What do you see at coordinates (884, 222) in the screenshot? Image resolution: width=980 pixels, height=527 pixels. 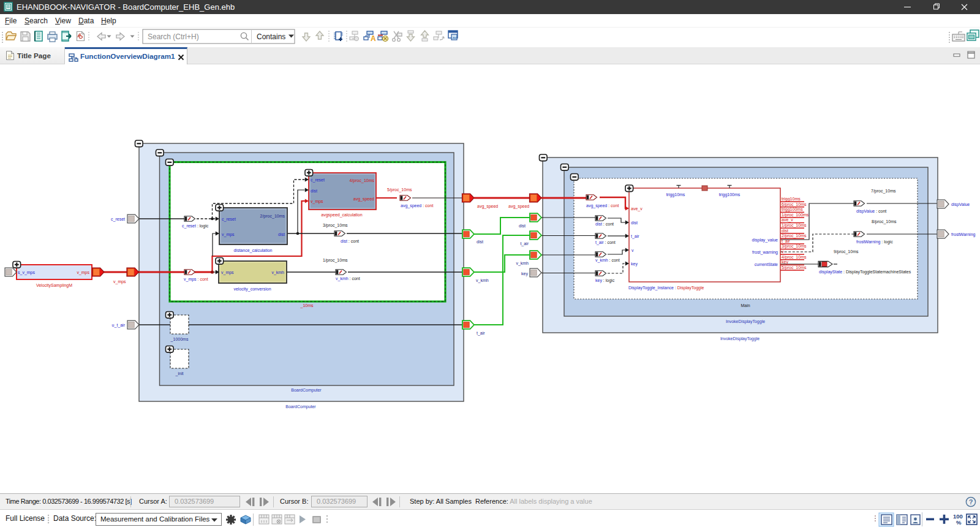 I see `svg-text: 8/proc_10ms` at bounding box center [884, 222].